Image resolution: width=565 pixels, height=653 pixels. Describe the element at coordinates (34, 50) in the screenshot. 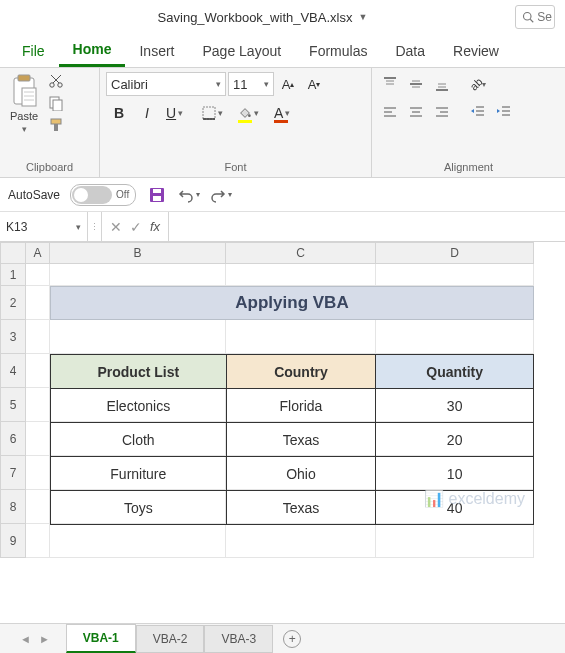

I see `tab-file: File` at that location.